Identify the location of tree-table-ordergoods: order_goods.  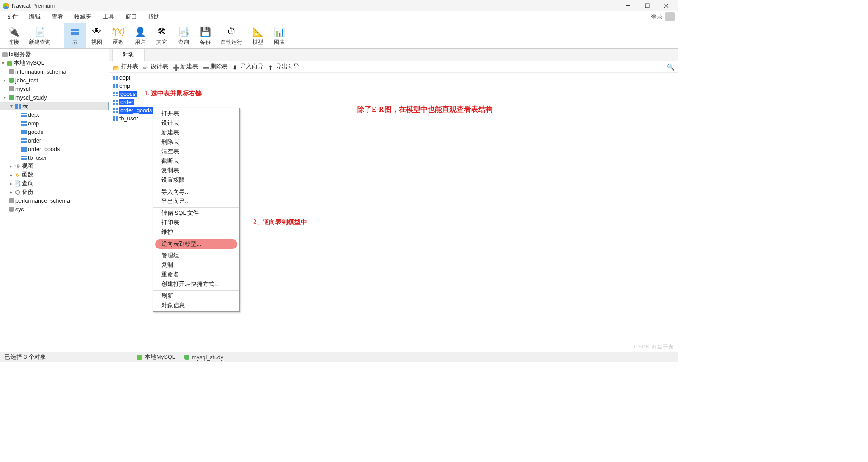
(54, 149).